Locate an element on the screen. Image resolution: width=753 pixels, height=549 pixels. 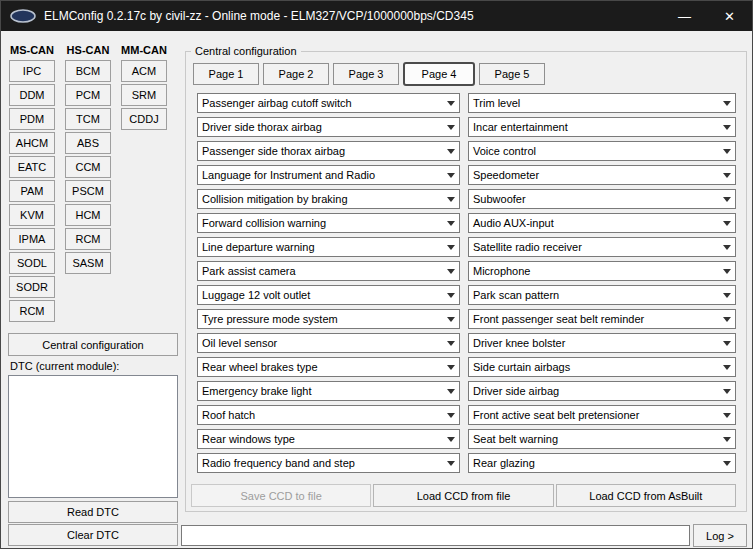
config-combobox: Passenger airbag cutoff switch is located at coordinates (328, 103).